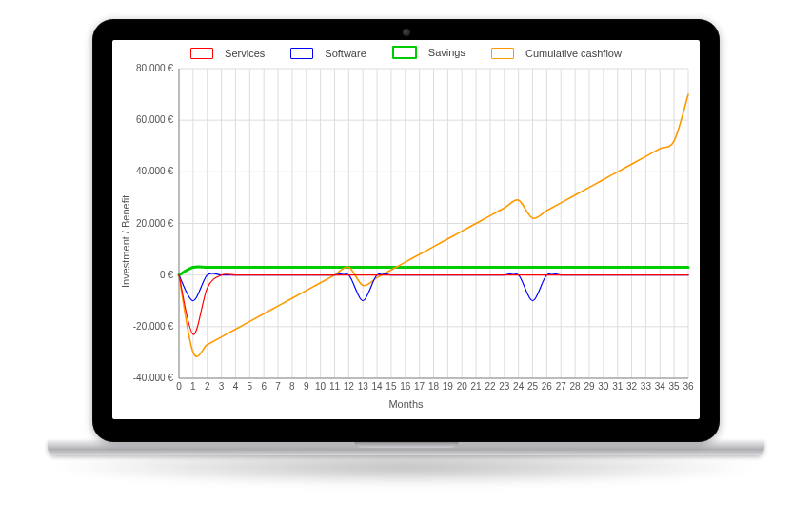  Describe the element at coordinates (406, 404) in the screenshot. I see `x-axis-label: Months` at that location.